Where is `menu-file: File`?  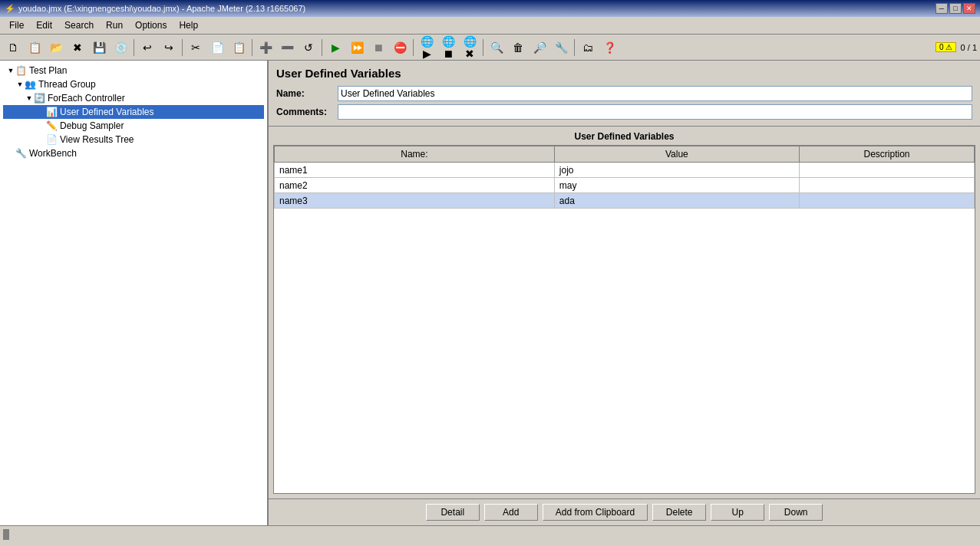
menu-file: File is located at coordinates (17, 25).